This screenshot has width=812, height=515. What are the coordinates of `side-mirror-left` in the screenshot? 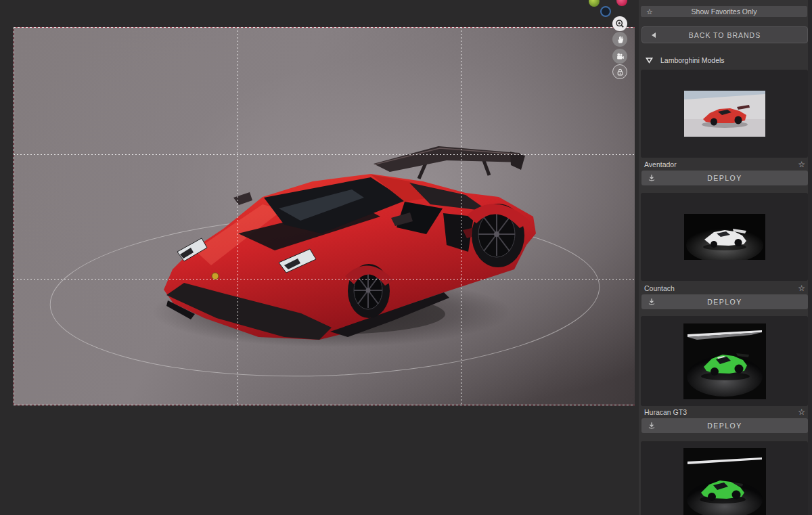 It's located at (243, 199).